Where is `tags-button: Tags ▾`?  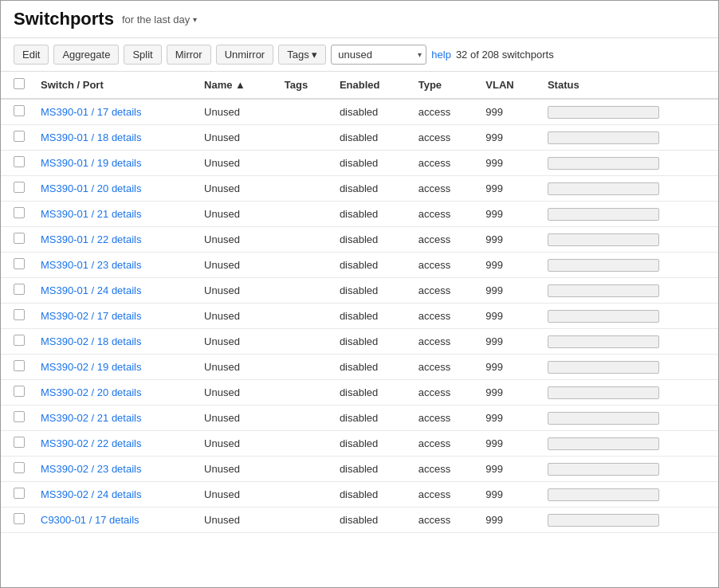
tags-button: Tags ▾ is located at coordinates (302, 54).